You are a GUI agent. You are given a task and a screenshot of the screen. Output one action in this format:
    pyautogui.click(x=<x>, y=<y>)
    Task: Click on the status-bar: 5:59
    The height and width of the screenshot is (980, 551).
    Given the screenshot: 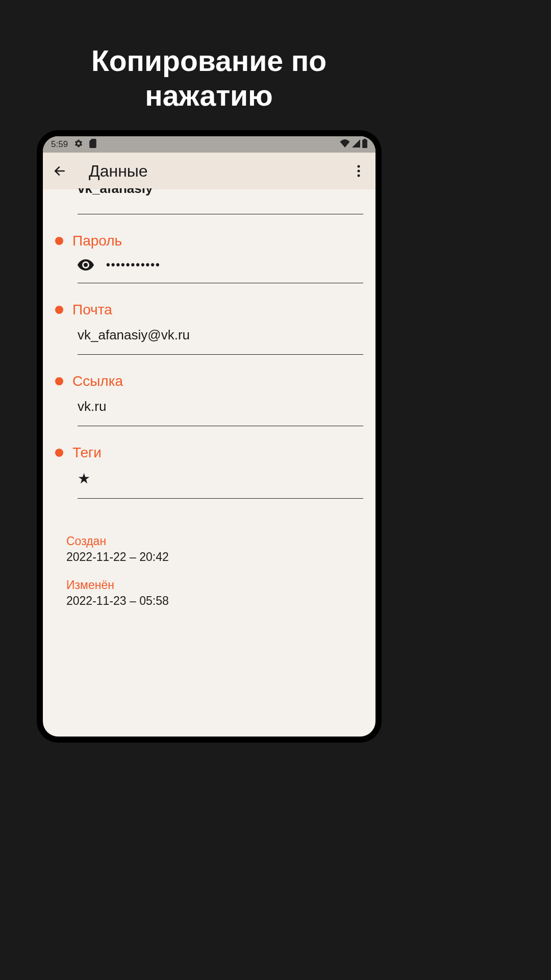 What is the action you would take?
    pyautogui.click(x=209, y=144)
    